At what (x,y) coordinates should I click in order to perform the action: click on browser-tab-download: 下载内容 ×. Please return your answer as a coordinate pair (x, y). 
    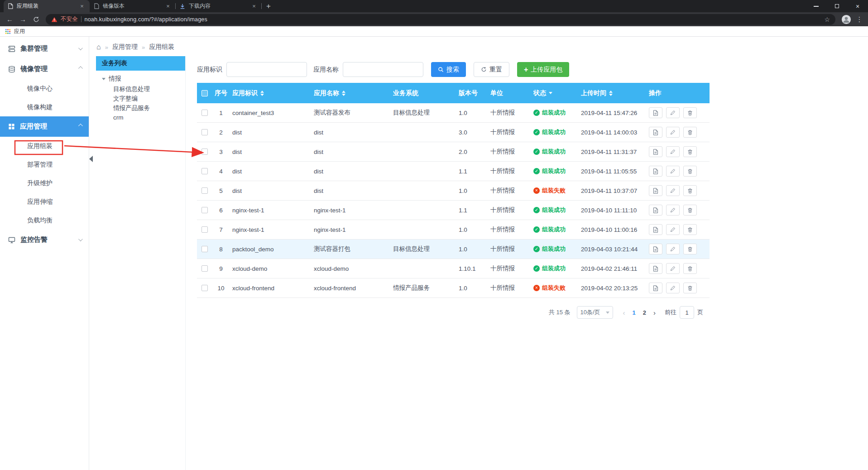
    Looking at the image, I should click on (219, 6).